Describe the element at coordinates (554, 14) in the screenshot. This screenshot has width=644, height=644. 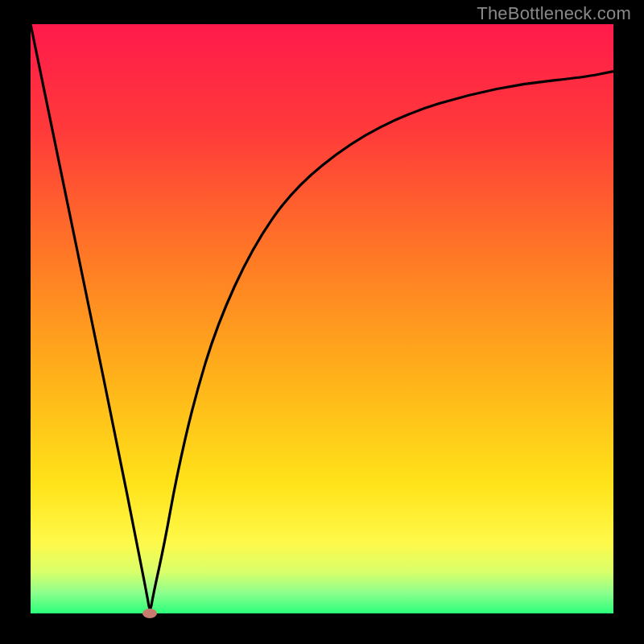
I see `attribution-text: TheBottleneck.com` at that location.